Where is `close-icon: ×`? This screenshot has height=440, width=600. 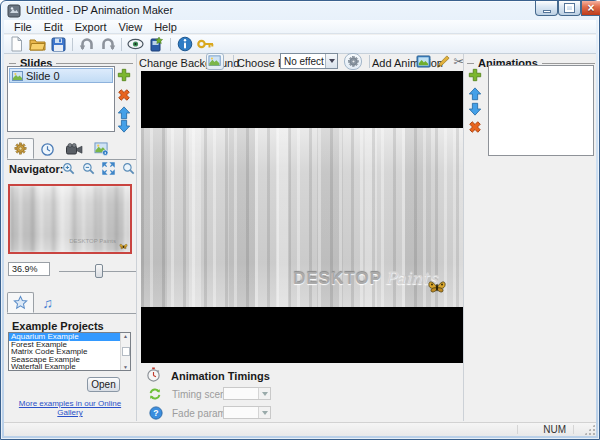
close-icon: × is located at coordinates (590, 8).